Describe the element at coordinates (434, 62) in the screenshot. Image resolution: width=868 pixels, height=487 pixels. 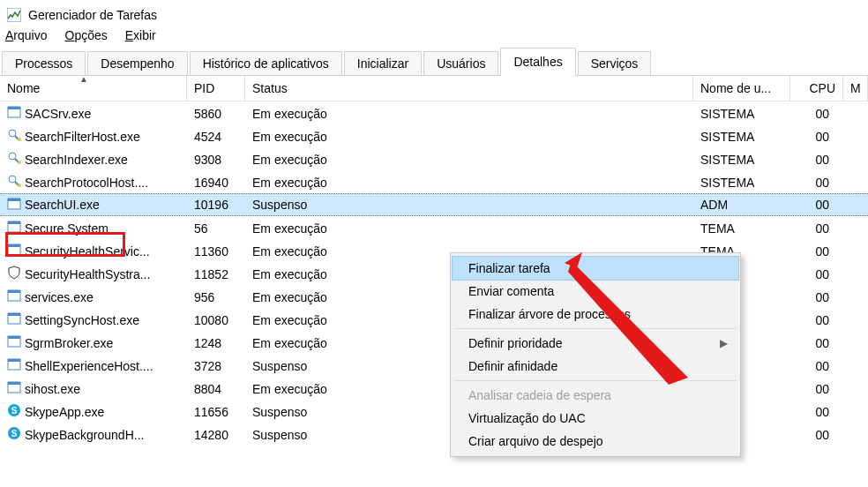
I see `tabs: Processos Desempenho Histórico de aplica…` at that location.